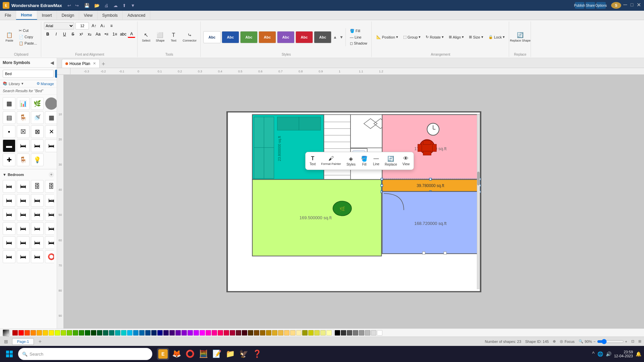 This screenshot has height=362, width=644. What do you see at coordinates (97, 5) in the screenshot?
I see `open-btn: 📂` at bounding box center [97, 5].